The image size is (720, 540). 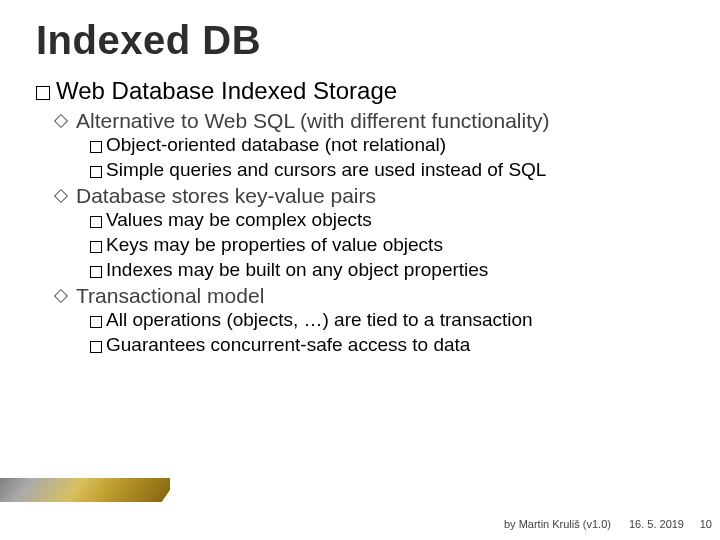 What do you see at coordinates (226, 196) in the screenshot?
I see `level1-label: Database stores key-value pairs` at bounding box center [226, 196].